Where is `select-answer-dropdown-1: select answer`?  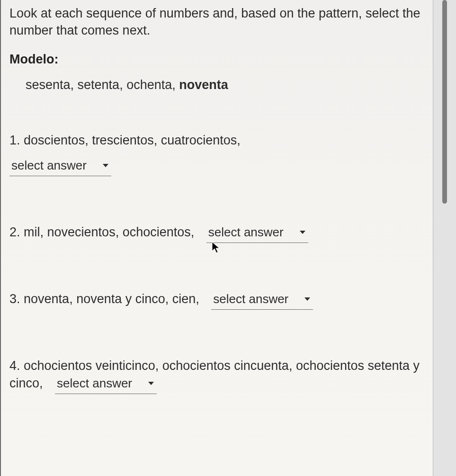 select-answer-dropdown-1: select answer is located at coordinates (61, 167).